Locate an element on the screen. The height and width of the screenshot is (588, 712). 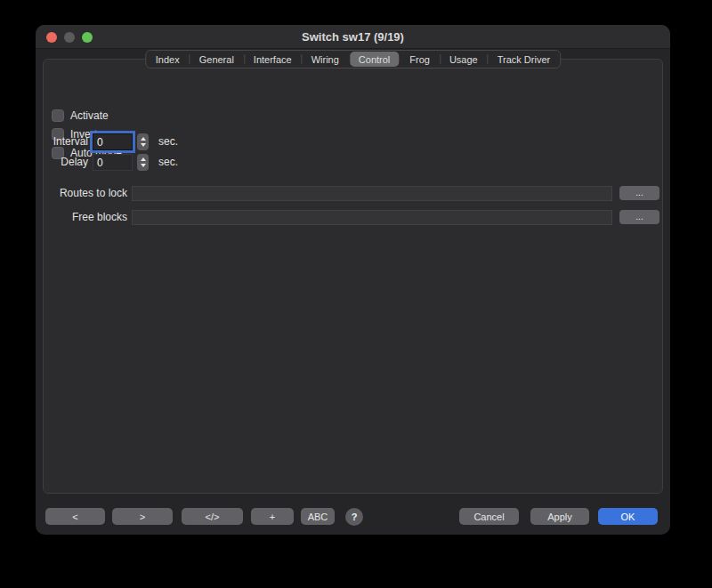
tab-index: Index is located at coordinates (167, 59).